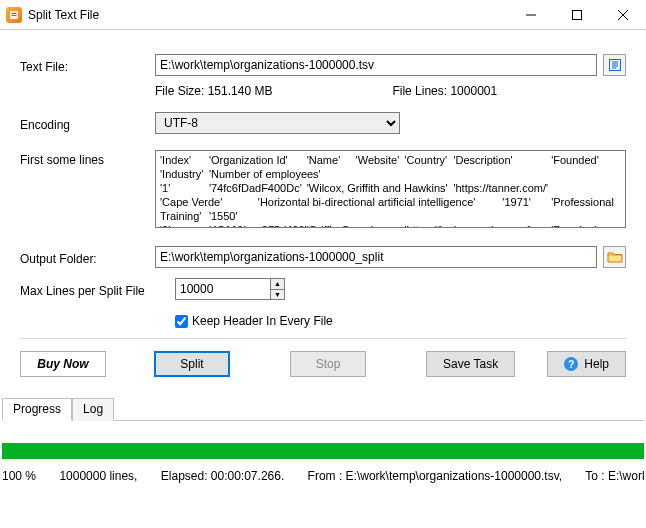 This screenshot has width=646, height=528. What do you see at coordinates (614, 476) in the screenshot?
I see `status-to: To : E:\work\temp\organiza` at bounding box center [614, 476].